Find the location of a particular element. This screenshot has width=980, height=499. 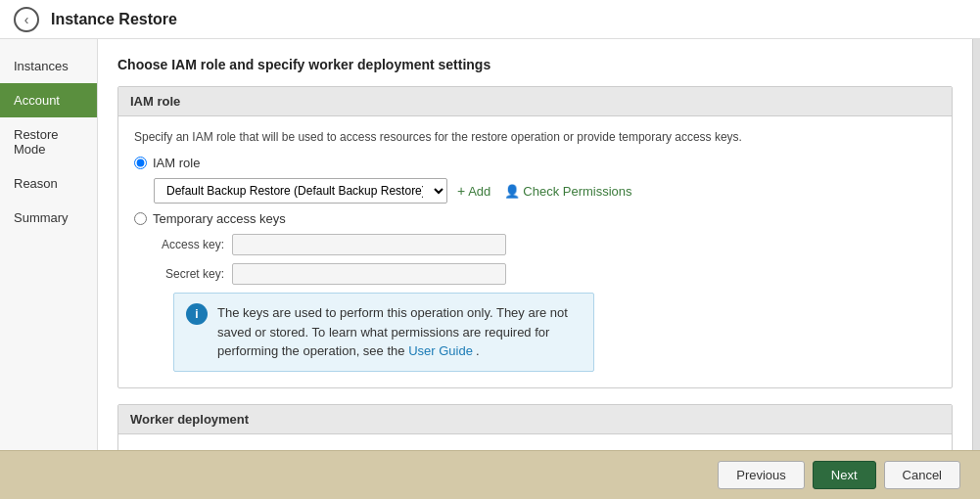

worker-section-header: Worker deployment is located at coordinates (535, 420).